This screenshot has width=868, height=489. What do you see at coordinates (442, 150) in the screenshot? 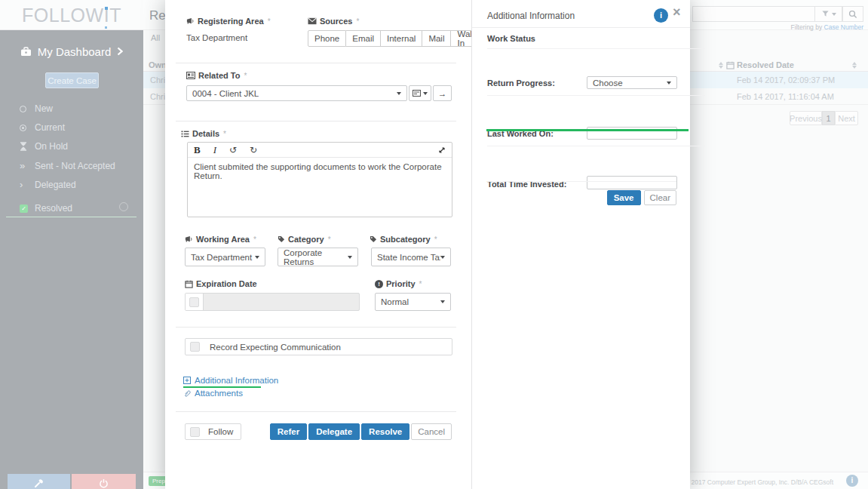
I see `expand-icon` at bounding box center [442, 150].